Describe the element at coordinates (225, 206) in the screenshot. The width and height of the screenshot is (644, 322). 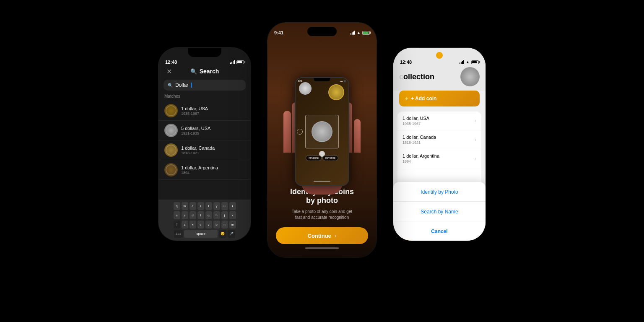
I see `kb-u: u` at that location.